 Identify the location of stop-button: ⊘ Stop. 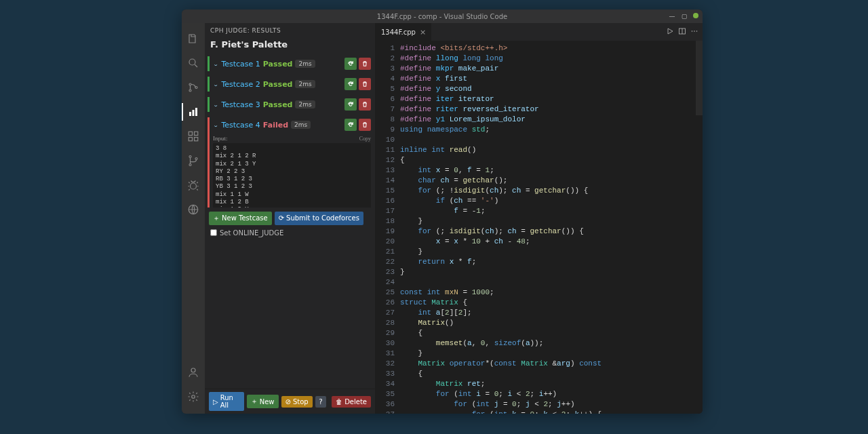
(297, 401).